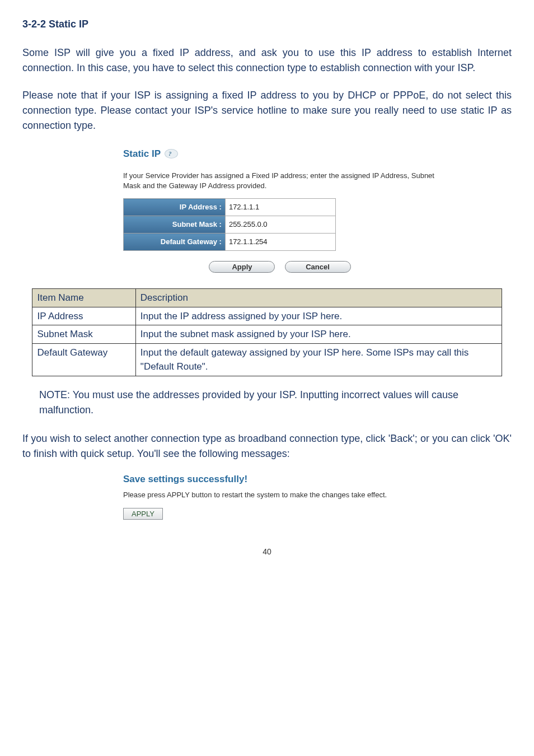 This screenshot has width=534, height=756. I want to click on paragraph-3: If you wish to select another connection…, so click(267, 446).